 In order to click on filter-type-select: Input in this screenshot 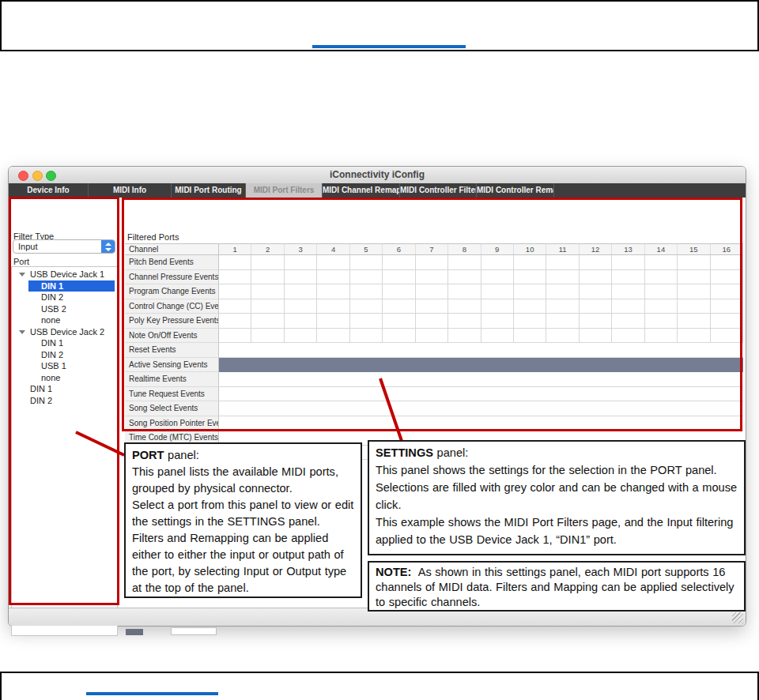, I will do `click(64, 247)`.